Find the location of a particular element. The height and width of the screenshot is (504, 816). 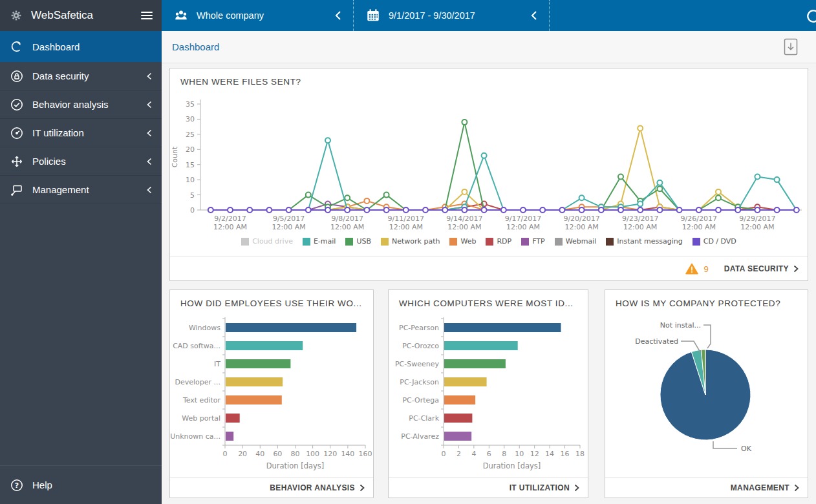

legend-item-instant-messaging: Instant messaging is located at coordinates (644, 242).